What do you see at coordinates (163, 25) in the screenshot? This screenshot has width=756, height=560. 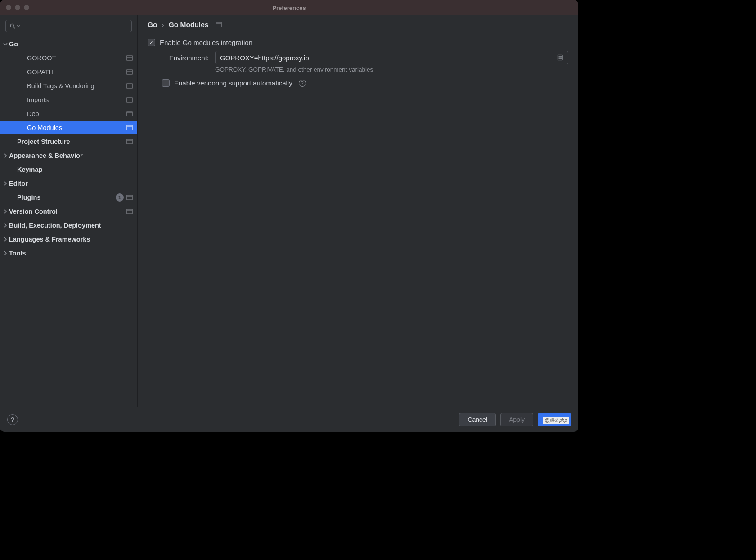 I see `chevron-right-icon: ›` at bounding box center [163, 25].